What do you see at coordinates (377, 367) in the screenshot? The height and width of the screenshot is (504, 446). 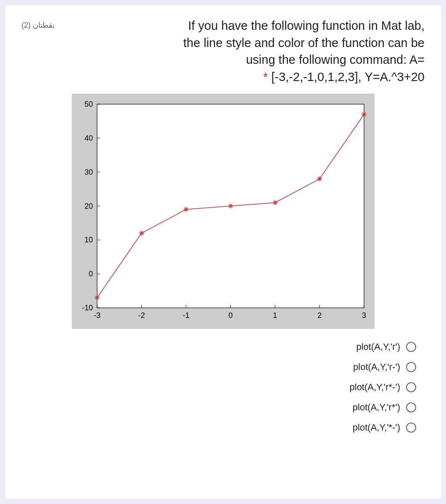 I see `option-label: plot(A,Y,'r-')` at bounding box center [377, 367].